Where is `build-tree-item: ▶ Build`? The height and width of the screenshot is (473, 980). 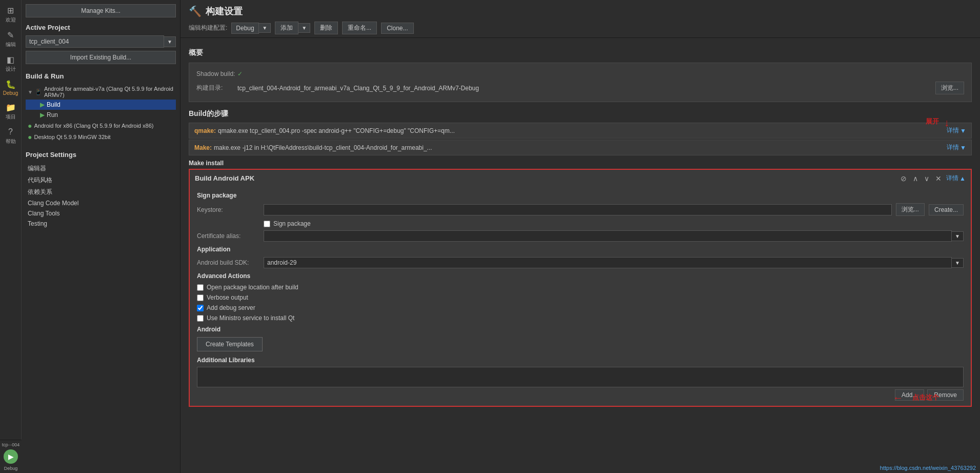 build-tree-item: ▶ Build is located at coordinates (101, 105).